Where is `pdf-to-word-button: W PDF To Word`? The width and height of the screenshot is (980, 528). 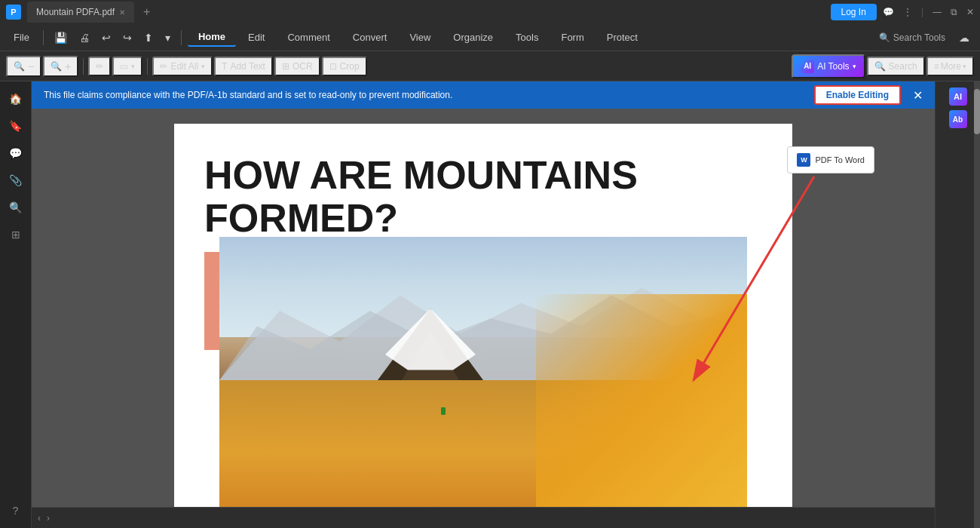 pdf-to-word-button: W PDF To Word is located at coordinates (831, 160).